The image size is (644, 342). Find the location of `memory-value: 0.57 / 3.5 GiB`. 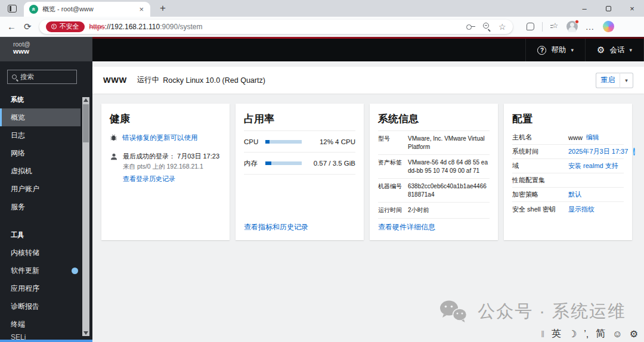

memory-value: 0.57 / 3.5 GiB is located at coordinates (332, 163).